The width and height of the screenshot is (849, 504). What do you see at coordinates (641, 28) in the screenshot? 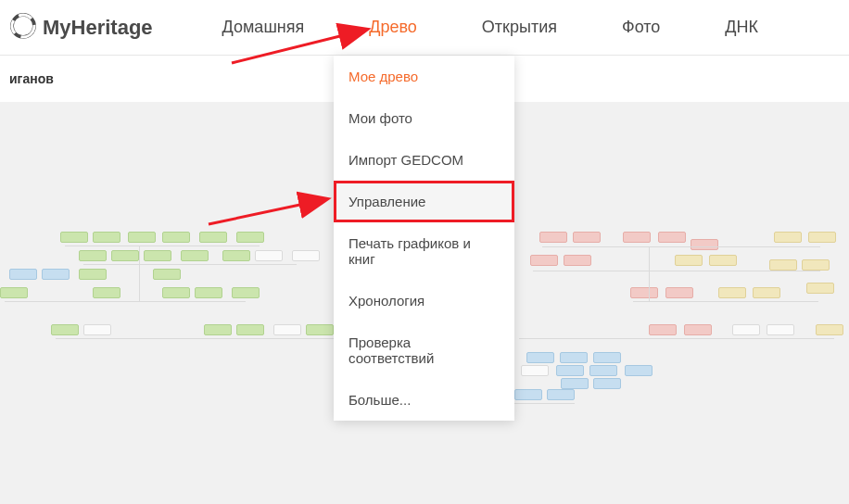
I see `nav-photo: Фото` at bounding box center [641, 28].